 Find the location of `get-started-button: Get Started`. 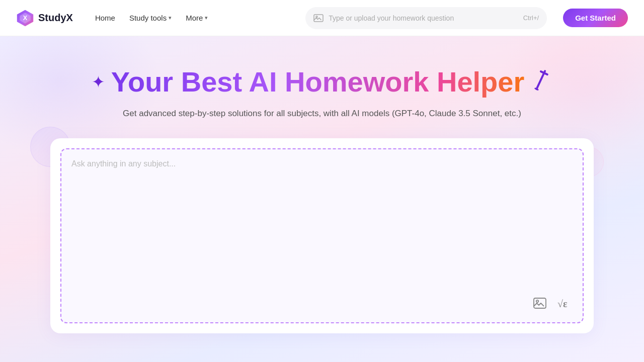

get-started-button: Get Started is located at coordinates (596, 18).